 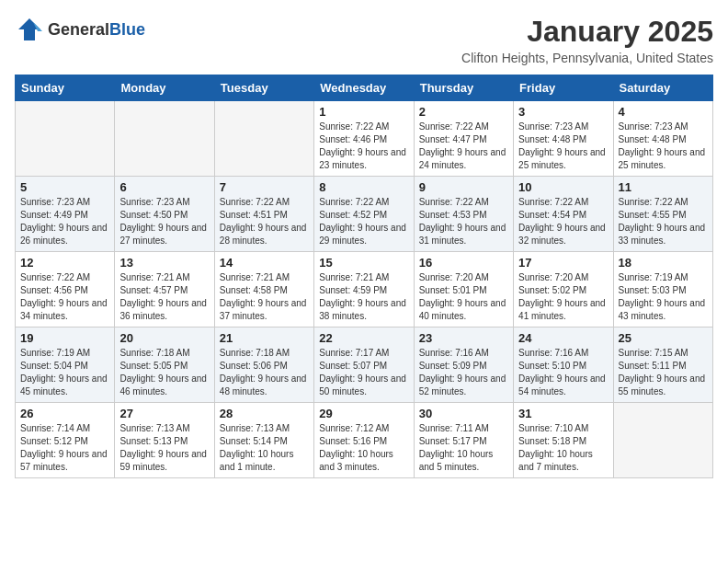 I want to click on logo-icon, so click(x=29, y=29).